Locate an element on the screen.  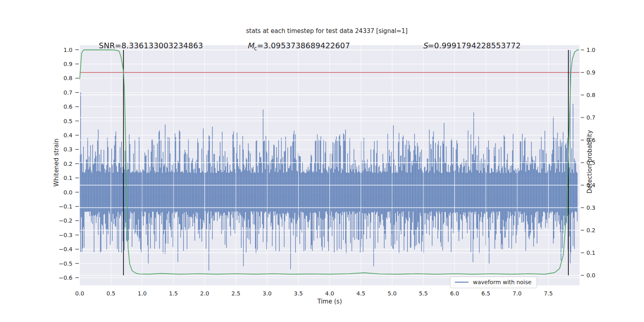
y-left-tick-label: −0.2 is located at coordinates (62, 221).